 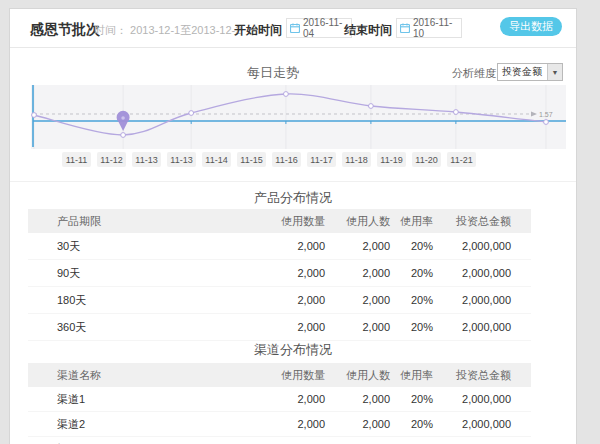 I want to click on analysis-dimension-label: 分析维度, so click(x=474, y=74).